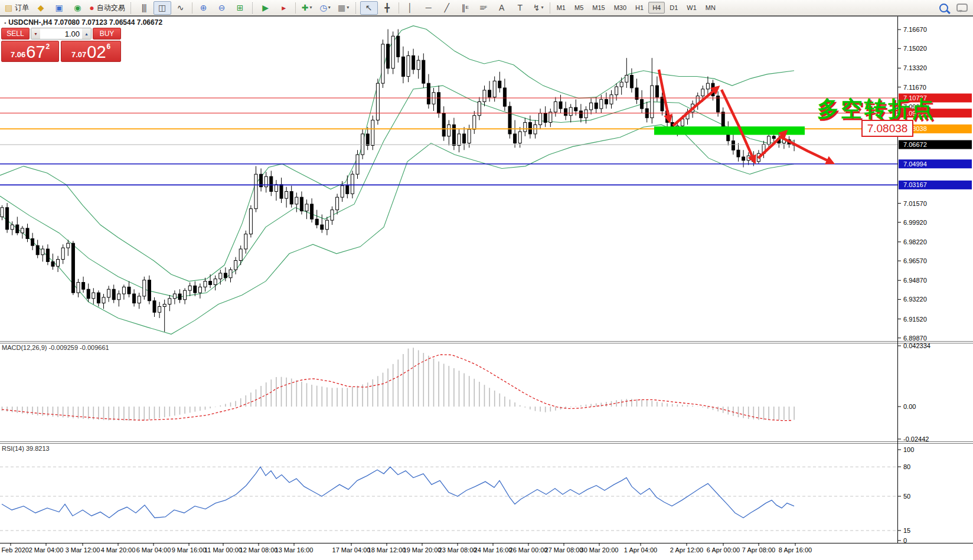 Image resolution: width=973 pixels, height=560 pixels. What do you see at coordinates (620, 8) in the screenshot?
I see `timeframe-m30: M30` at bounding box center [620, 8].